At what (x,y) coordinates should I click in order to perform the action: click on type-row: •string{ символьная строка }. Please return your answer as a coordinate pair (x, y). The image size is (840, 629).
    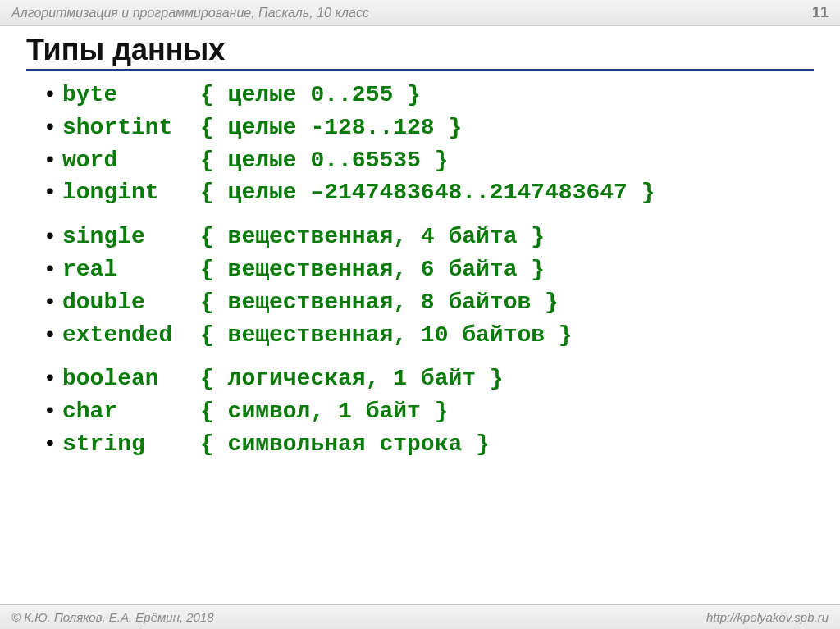
    Looking at the image, I should click on (426, 444).